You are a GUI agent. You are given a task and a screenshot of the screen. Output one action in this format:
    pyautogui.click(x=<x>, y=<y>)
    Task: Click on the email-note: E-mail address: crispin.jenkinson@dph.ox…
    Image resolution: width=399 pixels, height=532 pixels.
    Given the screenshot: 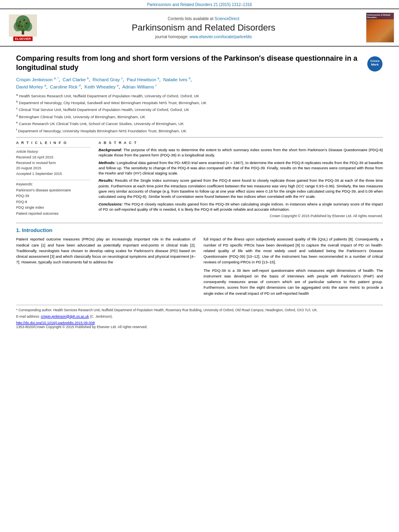 What is the action you would take?
    pyautogui.click(x=200, y=317)
    